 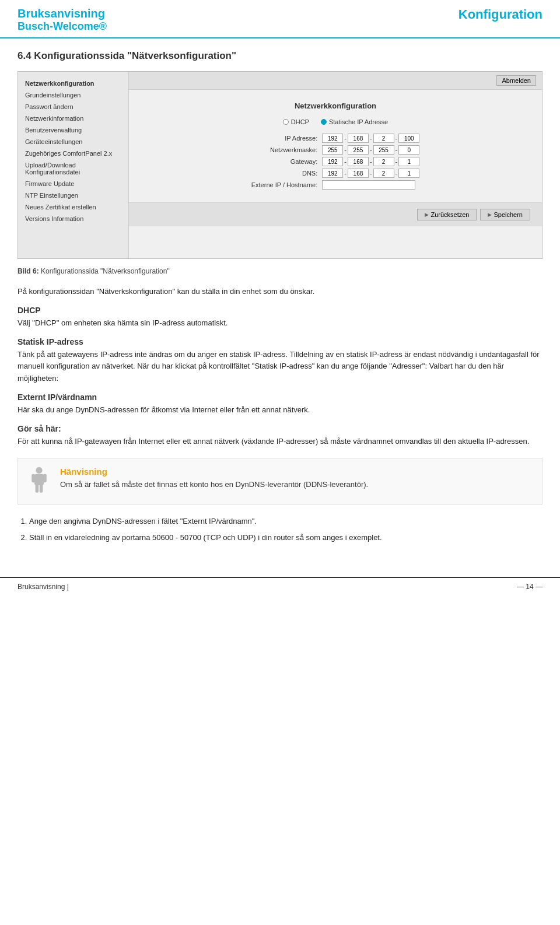 I want to click on sidebar-item-5: Geräteeinstellungen, so click(x=74, y=142).